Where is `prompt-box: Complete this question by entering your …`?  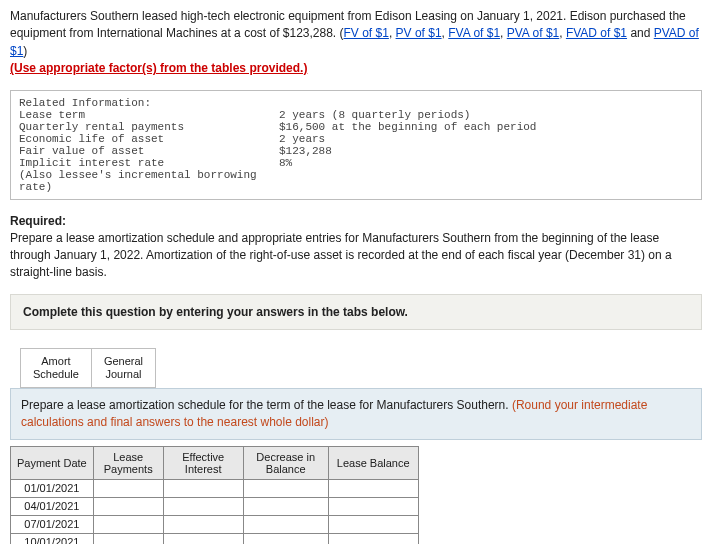
prompt-box: Complete this question by entering your … is located at coordinates (356, 312).